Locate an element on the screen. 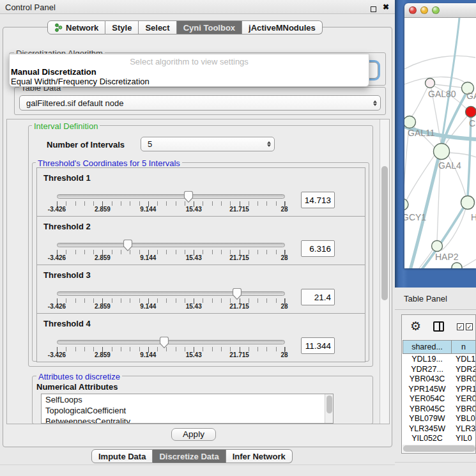  tab-jactivemnodules: jActiveMNodules is located at coordinates (282, 27).